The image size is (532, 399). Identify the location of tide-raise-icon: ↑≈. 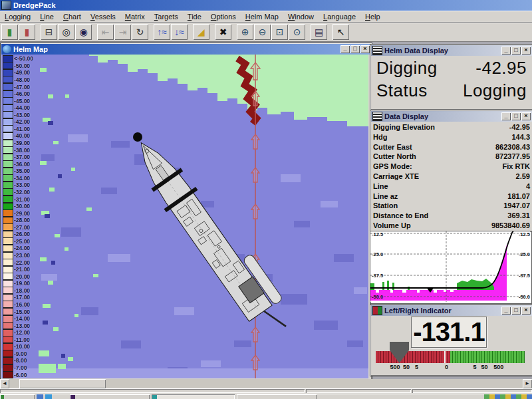
(162, 32).